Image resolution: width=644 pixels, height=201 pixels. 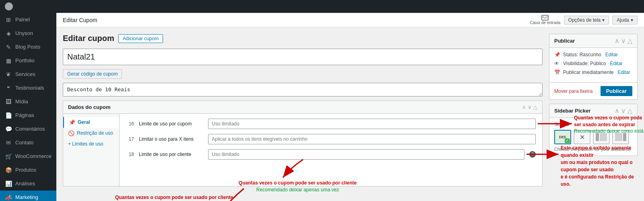 What do you see at coordinates (28, 20) in the screenshot?
I see `sidebar-item-painel: ⊞Painel` at bounding box center [28, 20].